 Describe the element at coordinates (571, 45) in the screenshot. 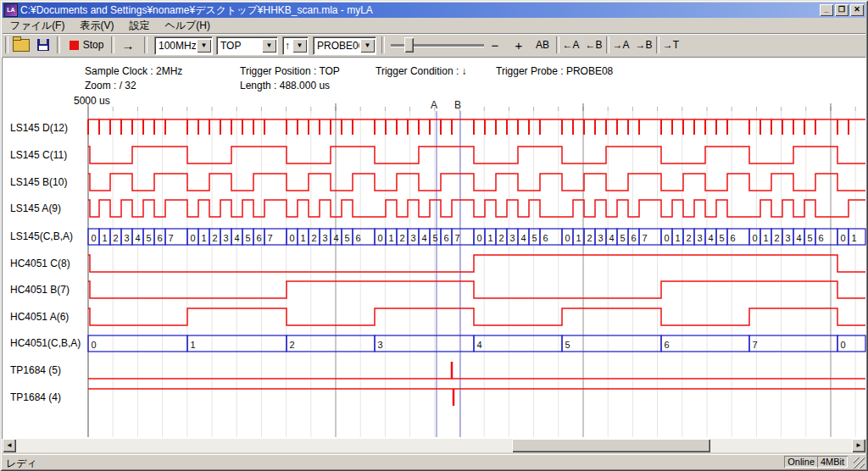

I see `move-a-left-button: ←A` at that location.